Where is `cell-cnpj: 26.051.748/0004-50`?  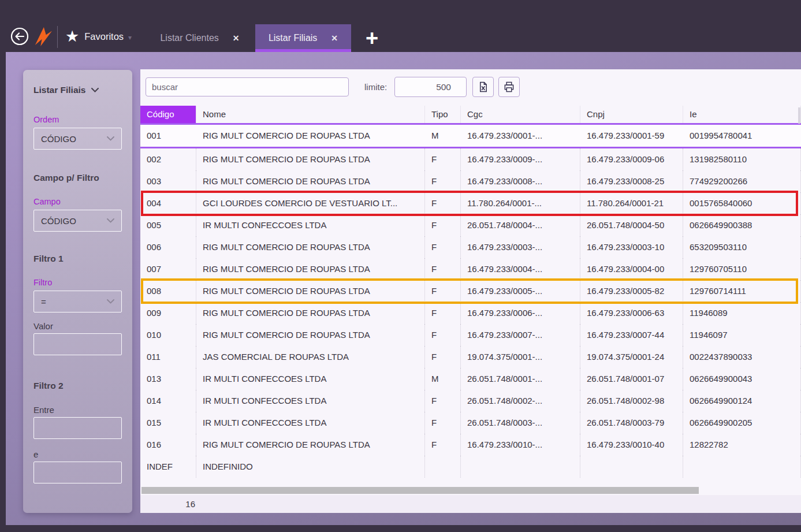 cell-cnpj: 26.051.748/0004-50 is located at coordinates (632, 225).